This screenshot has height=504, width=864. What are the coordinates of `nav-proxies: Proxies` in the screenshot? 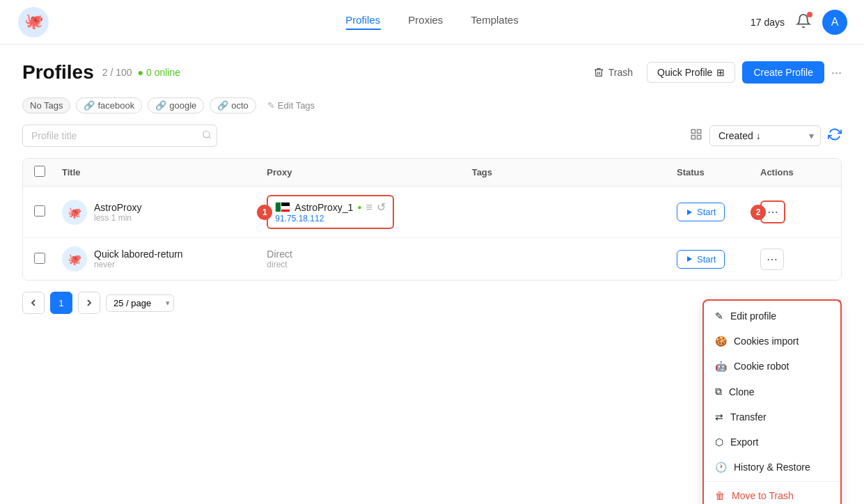 It's located at (425, 22).